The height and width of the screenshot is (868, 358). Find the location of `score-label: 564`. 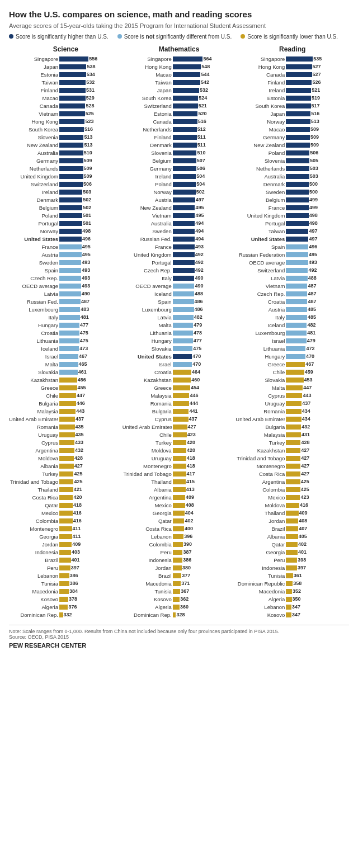

score-label: 564 is located at coordinates (207, 59).